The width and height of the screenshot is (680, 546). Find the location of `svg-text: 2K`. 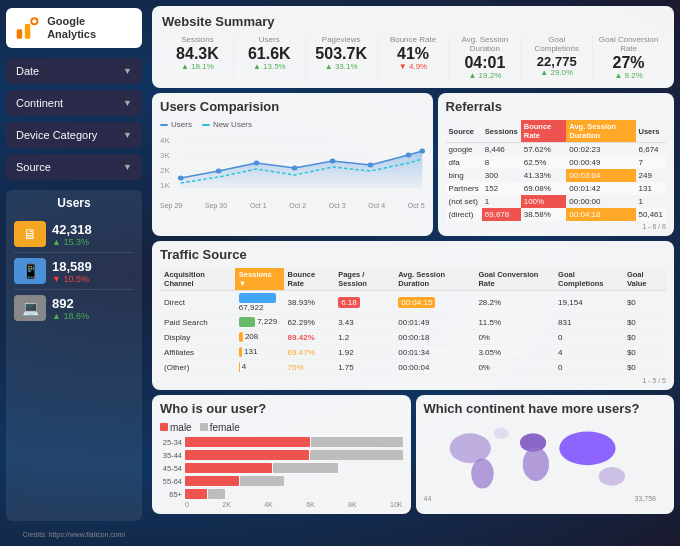

svg-text: 2K is located at coordinates (165, 171).